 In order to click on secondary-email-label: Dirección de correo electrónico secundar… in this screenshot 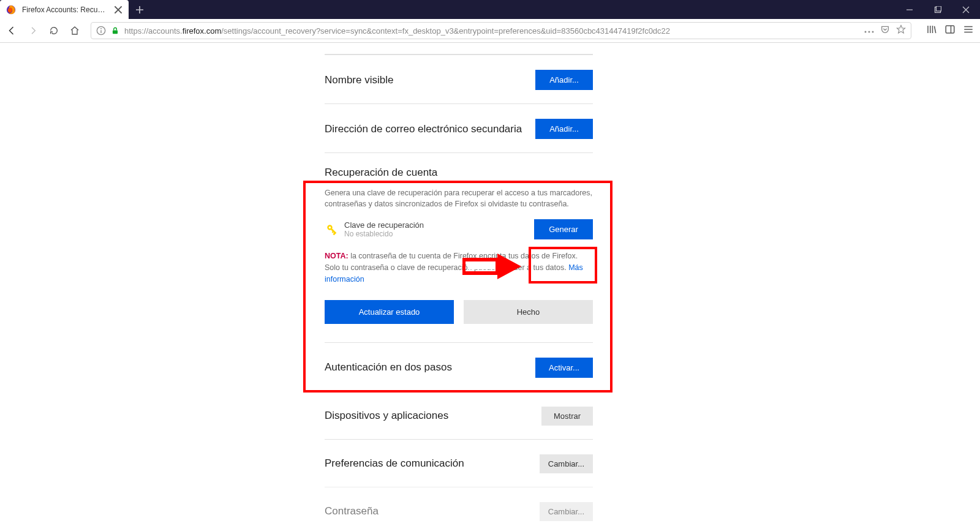, I will do `click(423, 129)`.